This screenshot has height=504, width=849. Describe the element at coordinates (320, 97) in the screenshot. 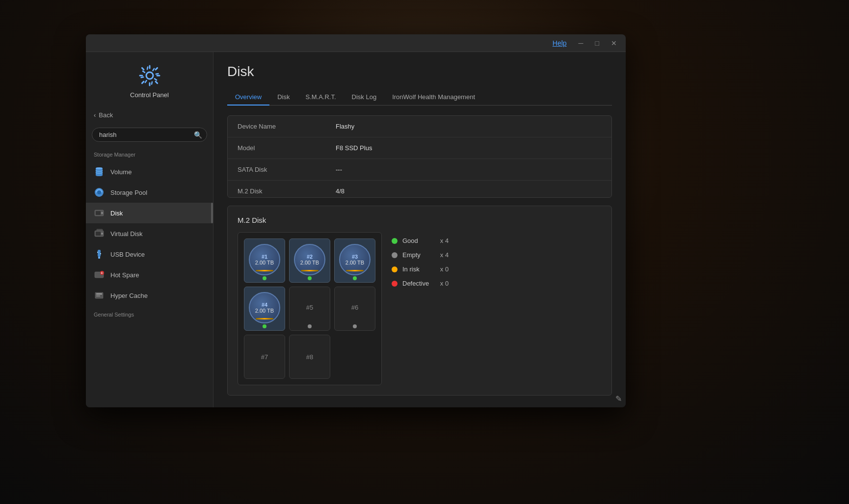

I see `tab-smart: S.M.A.R.T.` at that location.